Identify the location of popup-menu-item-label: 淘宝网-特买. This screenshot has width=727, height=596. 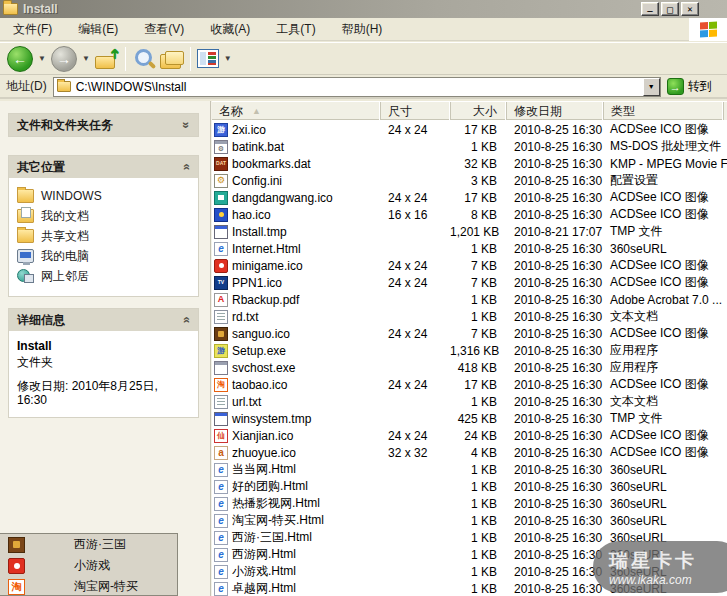
(106, 586).